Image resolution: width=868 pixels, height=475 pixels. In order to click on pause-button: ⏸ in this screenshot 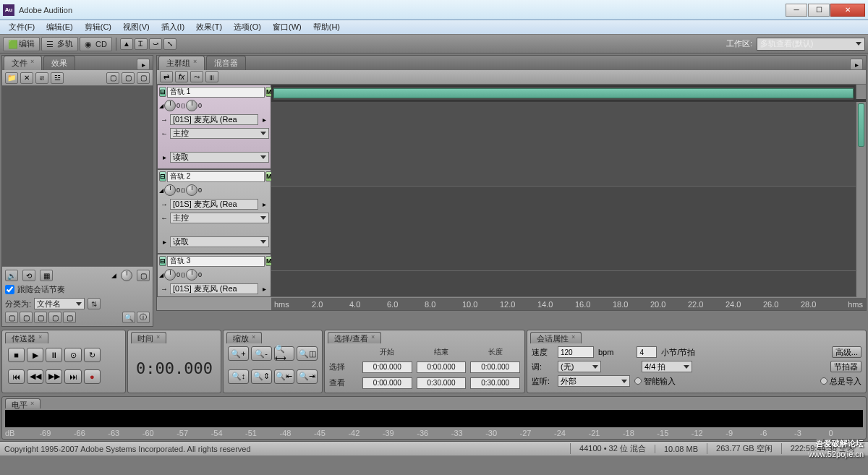, I will do `click(54, 355)`.